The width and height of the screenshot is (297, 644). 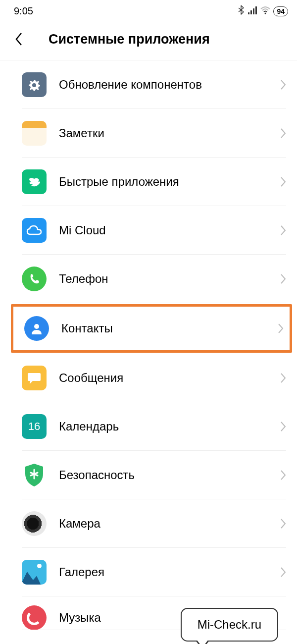 What do you see at coordinates (148, 524) in the screenshot?
I see `list-item-camera: Камера` at bounding box center [148, 524].